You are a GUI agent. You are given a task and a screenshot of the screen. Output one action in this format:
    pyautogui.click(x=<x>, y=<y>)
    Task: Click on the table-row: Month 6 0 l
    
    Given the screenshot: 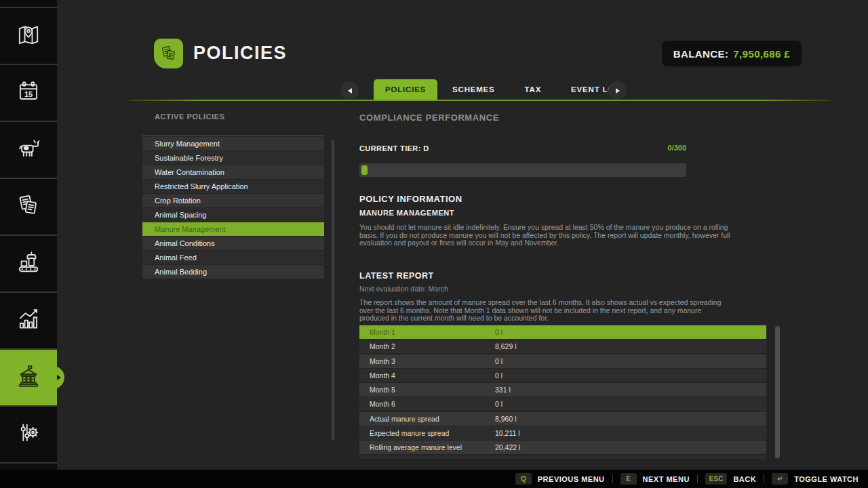 What is the action you would take?
    pyautogui.click(x=563, y=404)
    